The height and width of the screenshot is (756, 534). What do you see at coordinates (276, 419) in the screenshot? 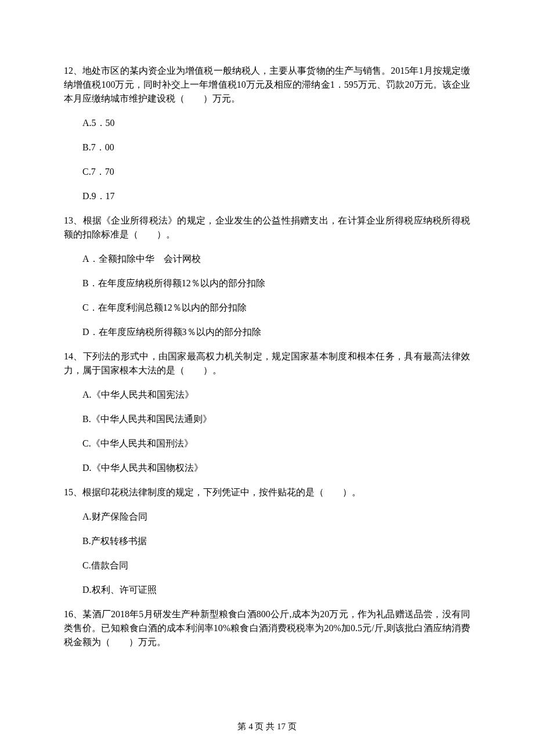
I see `option-b: B.《中华人民共和国民法通则》` at bounding box center [276, 419].